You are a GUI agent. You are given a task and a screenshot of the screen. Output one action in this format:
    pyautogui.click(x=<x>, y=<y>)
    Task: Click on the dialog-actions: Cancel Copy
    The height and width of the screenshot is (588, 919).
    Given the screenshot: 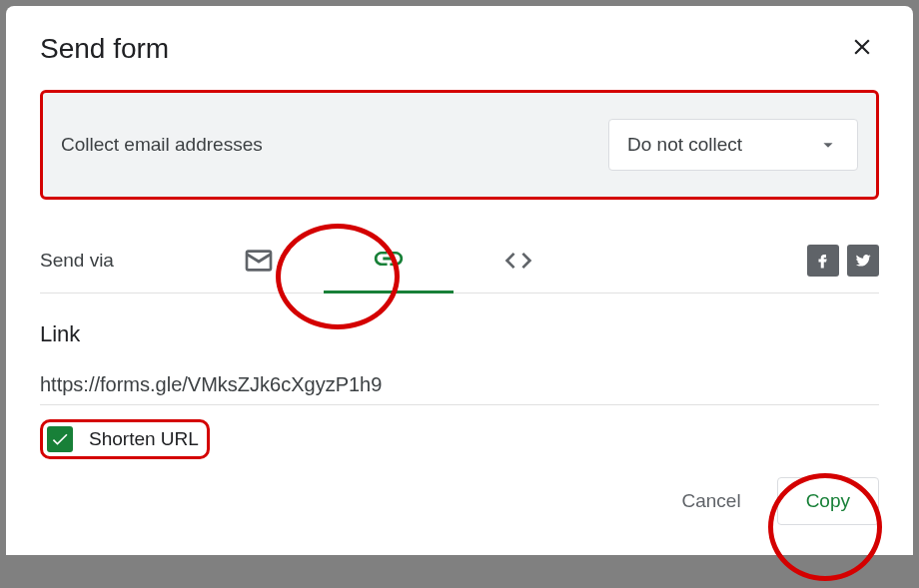 What is the action you would take?
    pyautogui.click(x=460, y=501)
    